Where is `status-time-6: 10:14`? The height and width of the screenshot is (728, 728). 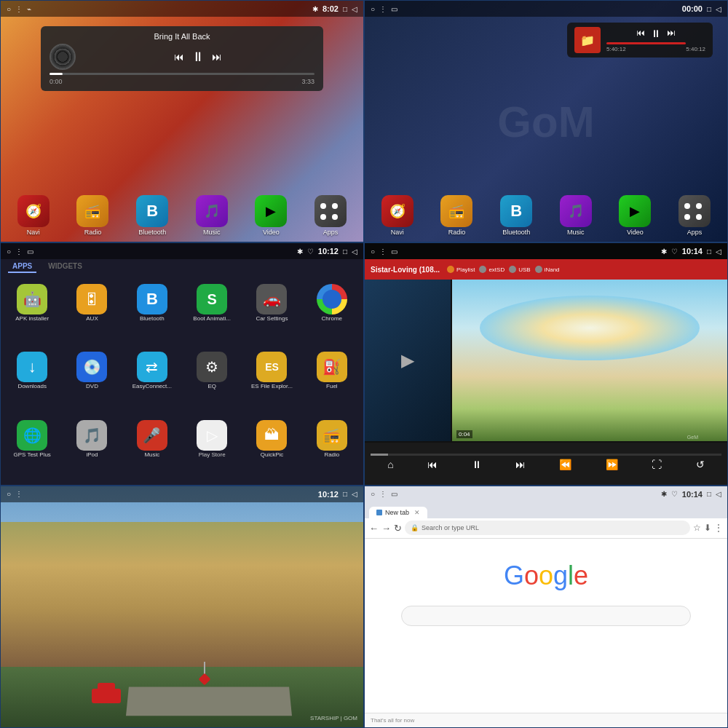 status-time-6: 10:14 is located at coordinates (692, 494).